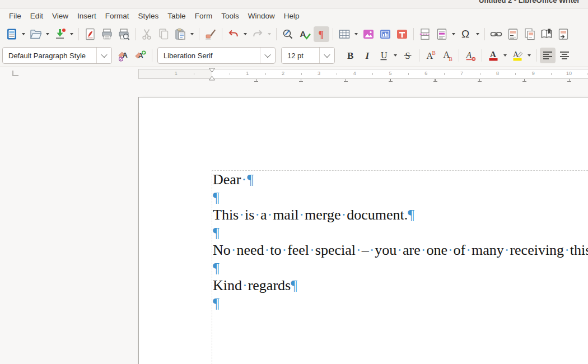  Describe the element at coordinates (288, 34) in the screenshot. I see `find-replace-icon` at that location.